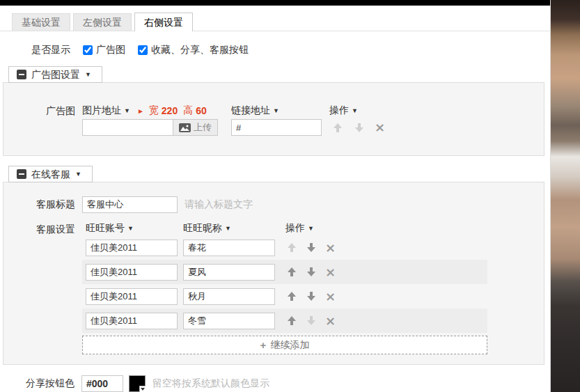 The image size is (580, 392). What do you see at coordinates (111, 50) in the screenshot?
I see `ad-image-checkbox-label: 广告图` at bounding box center [111, 50].